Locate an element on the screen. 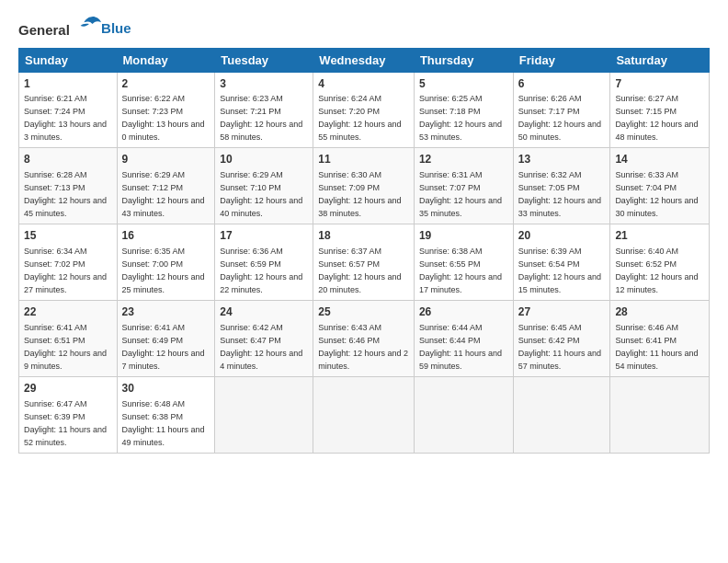 The width and height of the screenshot is (728, 563). calendar-cell: 24Sunrise: 6:42 AMSunset: 6:47 PMDayligh… is located at coordinates (265, 339).